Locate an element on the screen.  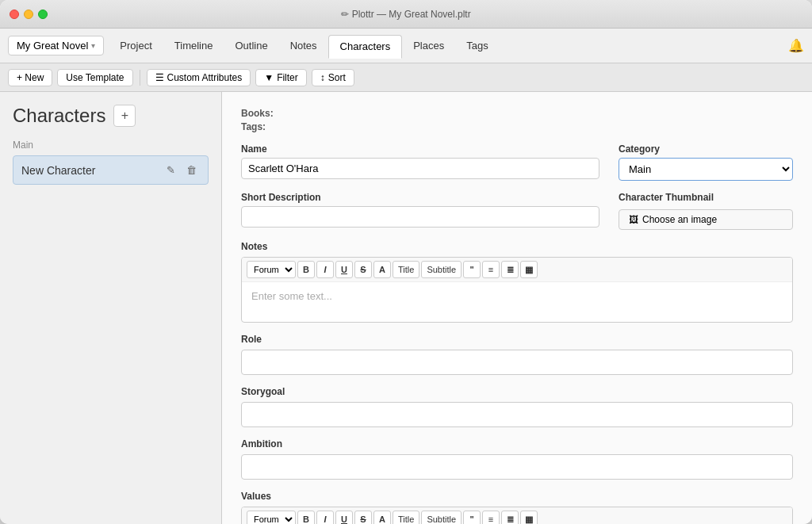
short-desc-label: Short Description is located at coordinates (420, 197).